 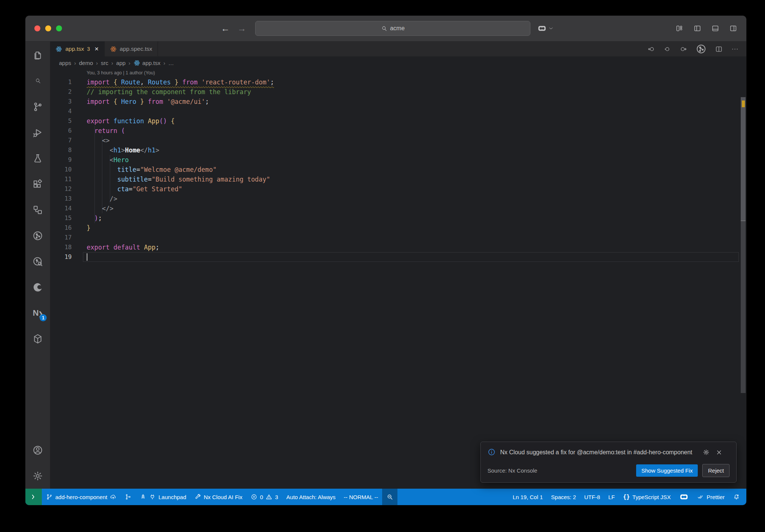 I want to click on sidebar-item-edge-browser, so click(x=38, y=287).